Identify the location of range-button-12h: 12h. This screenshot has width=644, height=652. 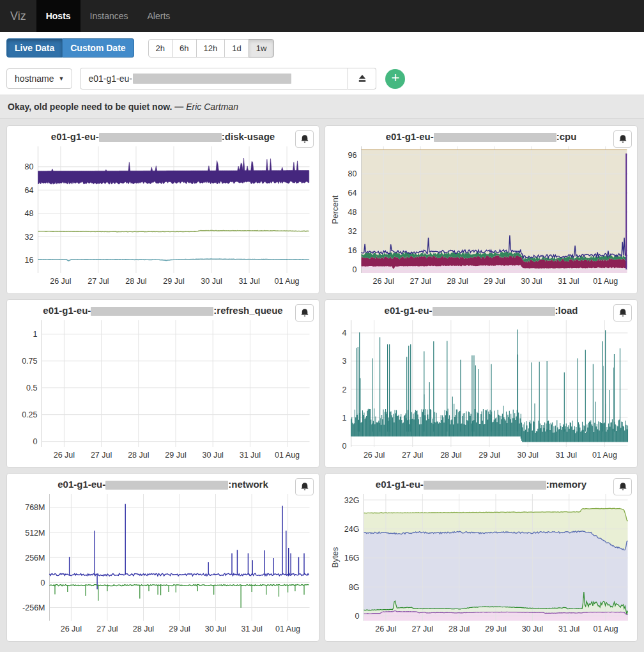
(211, 49).